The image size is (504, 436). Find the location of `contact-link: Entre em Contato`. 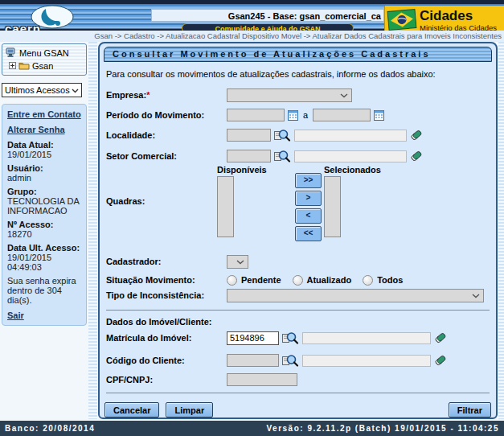

contact-link: Entre em Contato is located at coordinates (44, 114).